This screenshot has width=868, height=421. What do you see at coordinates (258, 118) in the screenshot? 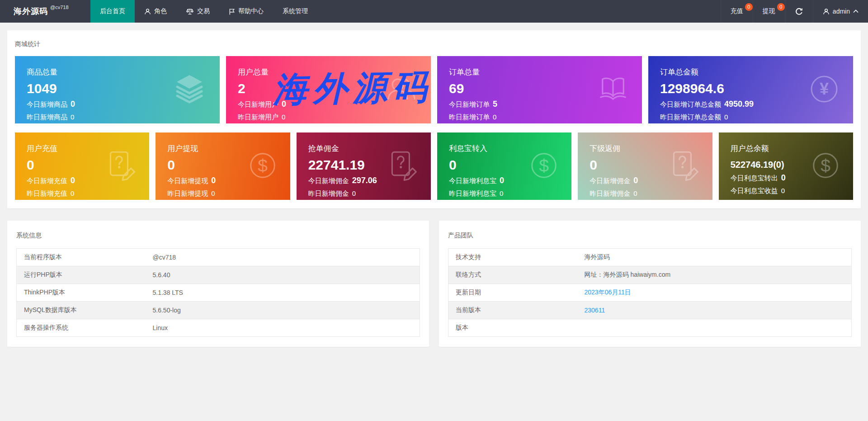
I see `stat-sub-label: 昨日新增用户` at bounding box center [258, 118].